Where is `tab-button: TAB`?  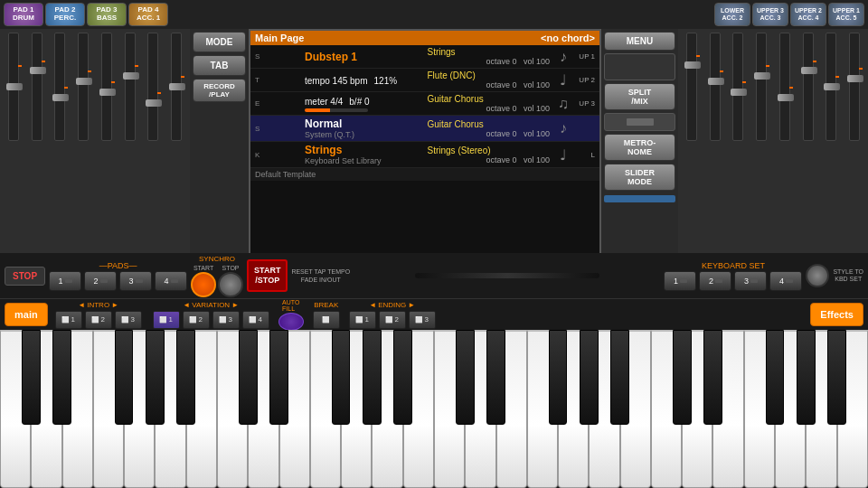 tab-button: TAB is located at coordinates (219, 65).